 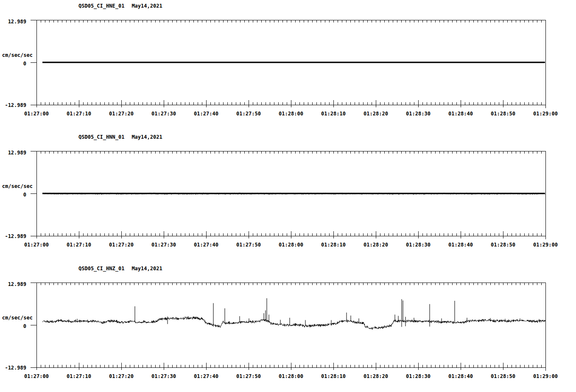 What do you see at coordinates (101, 6) in the screenshot?
I see `station-channel-label: QSD05_CI_HNE_01` at bounding box center [101, 6].